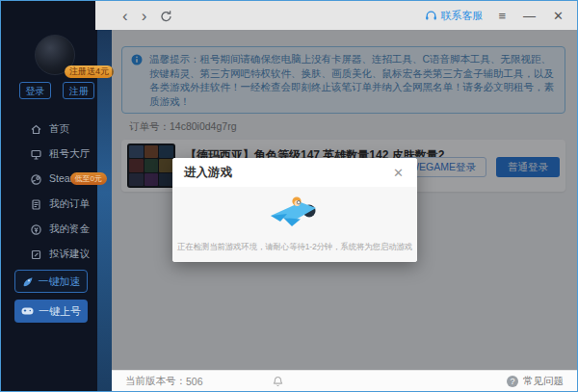  I want to click on onekey-login-button: 一键上号, so click(51, 311).